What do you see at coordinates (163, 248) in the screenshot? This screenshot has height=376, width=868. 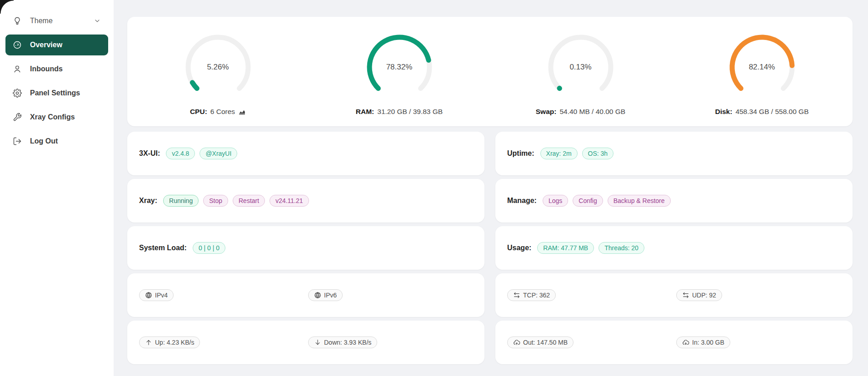 I see `system-load-label: System Load:` at bounding box center [163, 248].